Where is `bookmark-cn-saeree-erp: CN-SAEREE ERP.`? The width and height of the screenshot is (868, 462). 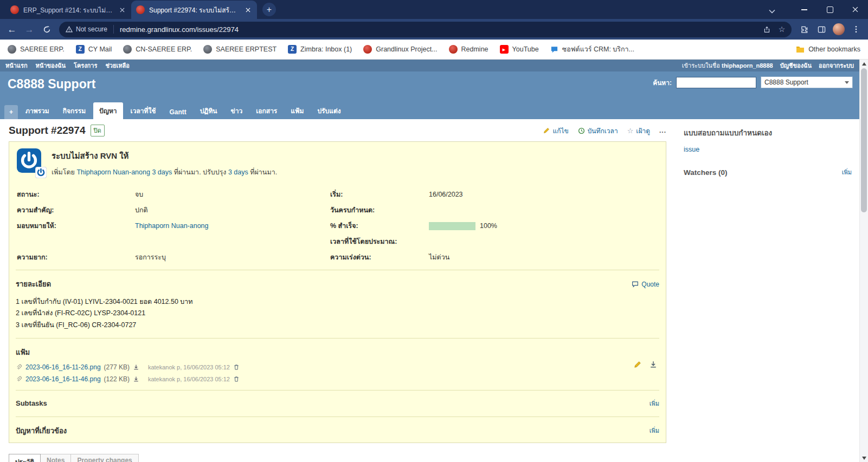
bookmark-cn-saeree-erp: CN-SAEREE ERP. is located at coordinates (157, 49).